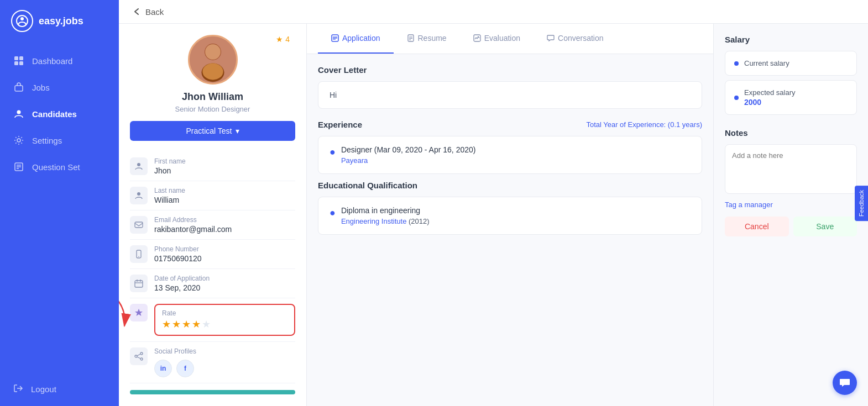 The width and height of the screenshot is (868, 406). I want to click on tab-bar: Application Resume Eva, so click(510, 39).